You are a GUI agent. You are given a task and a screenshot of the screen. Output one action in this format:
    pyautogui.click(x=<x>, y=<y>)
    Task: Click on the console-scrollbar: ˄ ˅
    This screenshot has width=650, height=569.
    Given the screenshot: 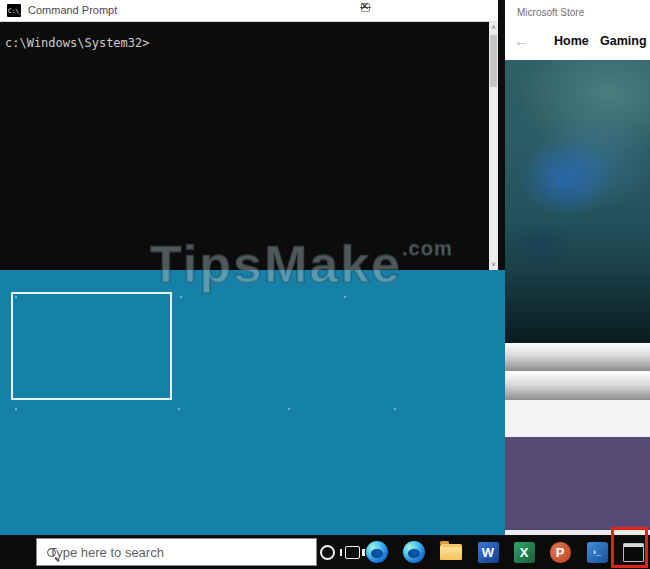 What is the action you would take?
    pyautogui.click(x=494, y=146)
    